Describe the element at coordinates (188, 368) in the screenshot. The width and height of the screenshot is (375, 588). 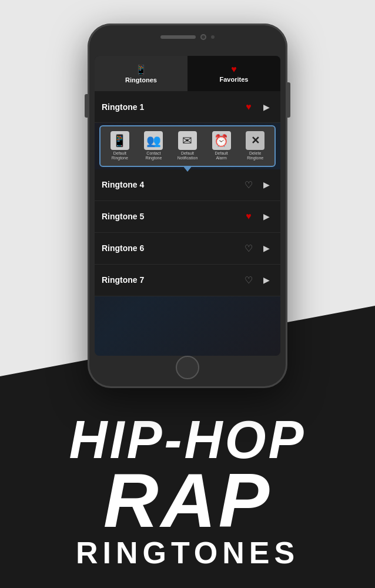
I see `home-button` at that location.